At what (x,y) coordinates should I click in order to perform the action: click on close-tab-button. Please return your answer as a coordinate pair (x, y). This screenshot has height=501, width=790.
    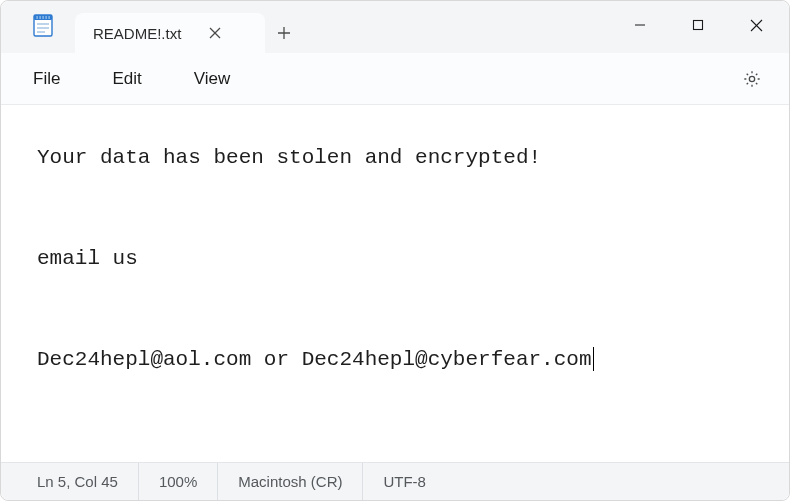
    Looking at the image, I should click on (215, 33).